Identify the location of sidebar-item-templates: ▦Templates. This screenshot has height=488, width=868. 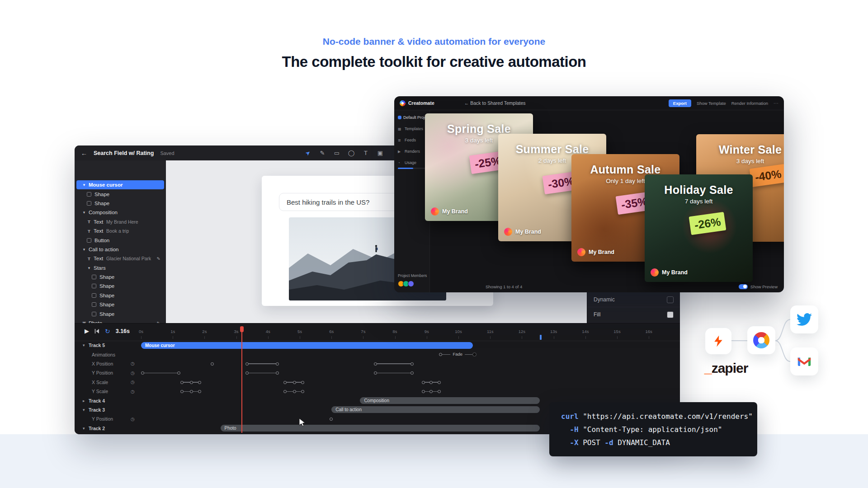
(412, 129).